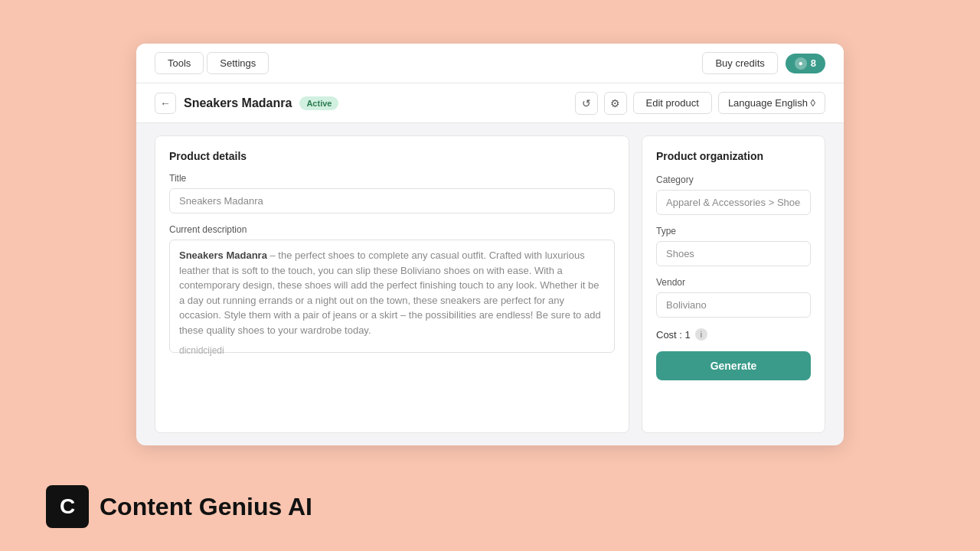  What do you see at coordinates (733, 180) in the screenshot?
I see `category-label: Category` at bounding box center [733, 180].